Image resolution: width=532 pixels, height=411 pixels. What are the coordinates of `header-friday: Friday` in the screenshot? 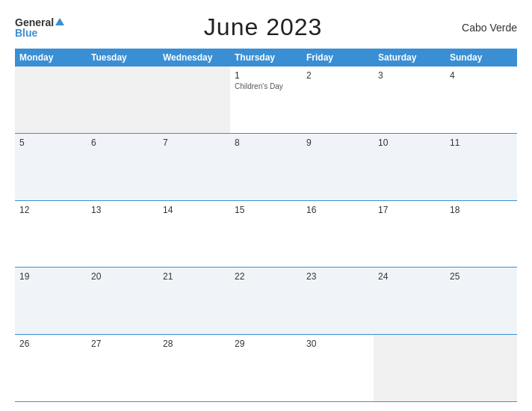 It's located at (338, 58).